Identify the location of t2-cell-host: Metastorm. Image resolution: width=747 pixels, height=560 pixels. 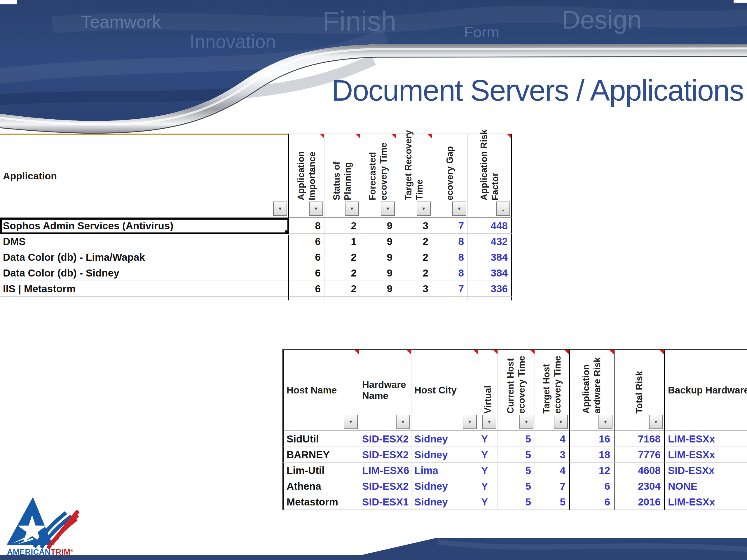
(321, 502).